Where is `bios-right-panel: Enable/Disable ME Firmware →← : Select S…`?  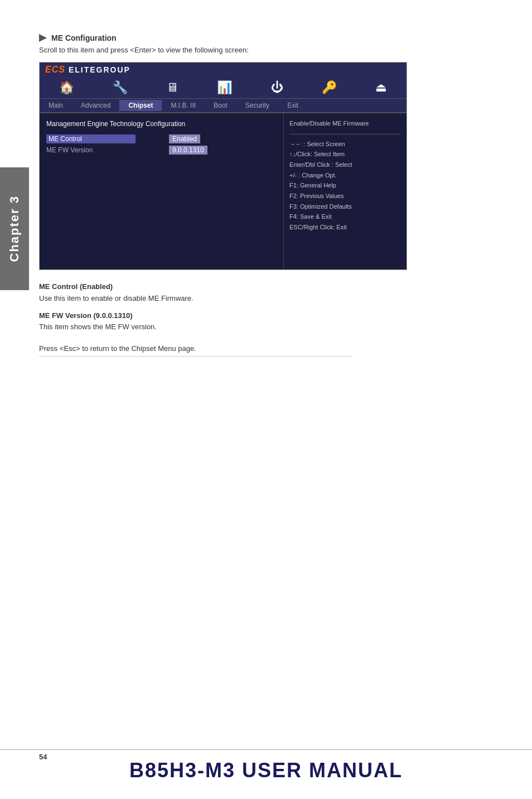 bios-right-panel: Enable/Disable ME Firmware →← : Select S… is located at coordinates (345, 191).